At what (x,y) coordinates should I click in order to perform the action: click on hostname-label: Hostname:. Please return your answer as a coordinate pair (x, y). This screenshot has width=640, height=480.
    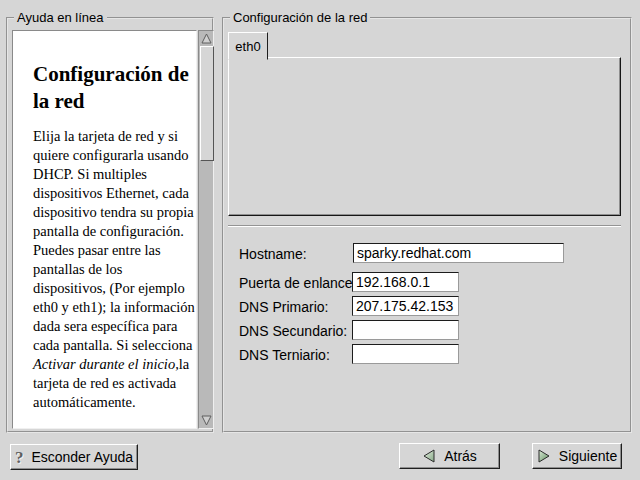
    Looking at the image, I should click on (273, 254).